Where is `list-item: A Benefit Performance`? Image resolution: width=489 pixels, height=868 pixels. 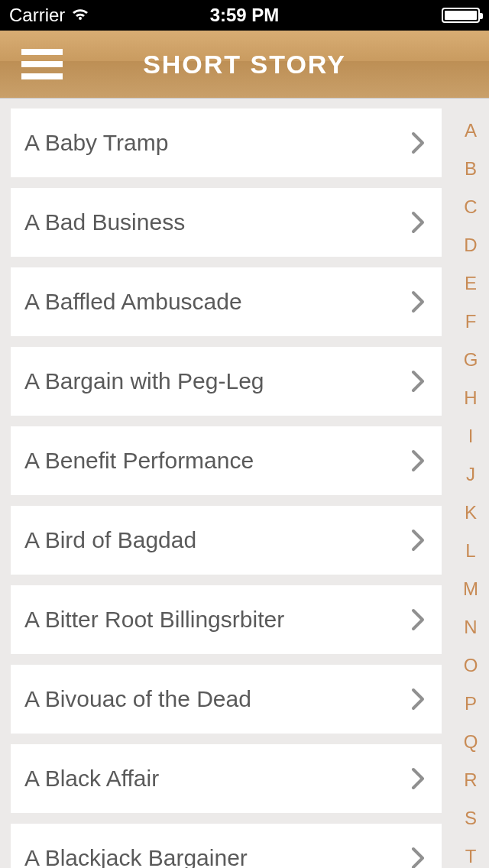 list-item: A Benefit Performance is located at coordinates (226, 461).